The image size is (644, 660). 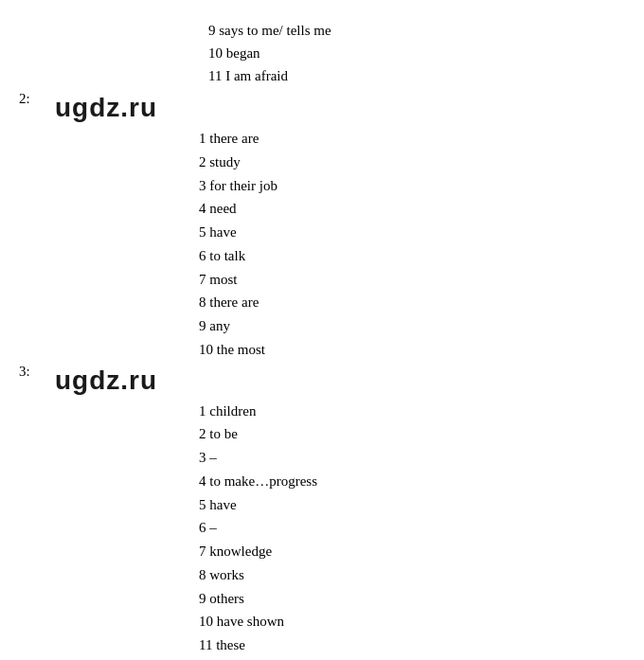 What do you see at coordinates (412, 326) in the screenshot?
I see `section-2-item-9: 9 any` at bounding box center [412, 326].